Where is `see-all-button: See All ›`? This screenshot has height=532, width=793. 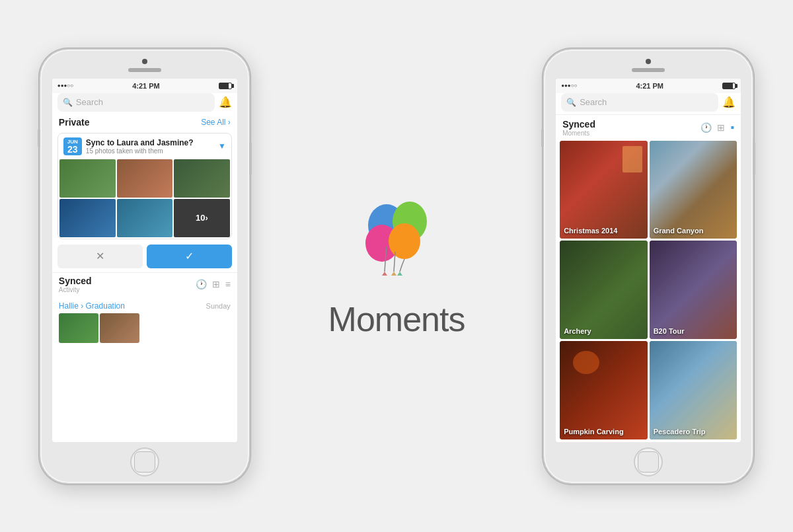
see-all-button: See All › is located at coordinates (215, 122).